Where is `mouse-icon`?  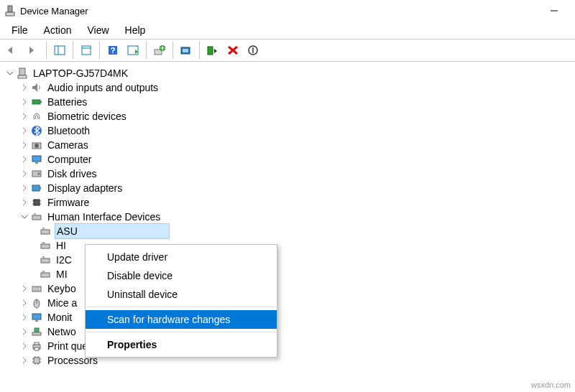
mouse-icon is located at coordinates (37, 303).